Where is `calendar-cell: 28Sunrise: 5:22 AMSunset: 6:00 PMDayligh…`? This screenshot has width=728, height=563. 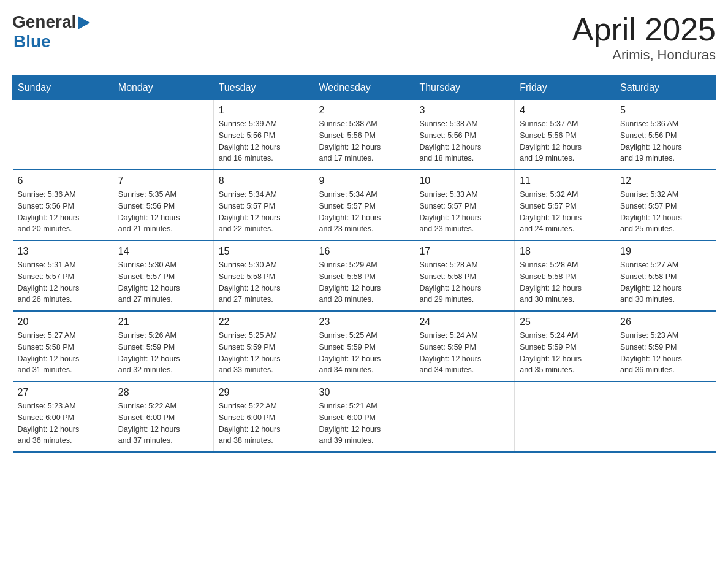 calendar-cell: 28Sunrise: 5:22 AMSunset: 6:00 PMDayligh… is located at coordinates (163, 417).